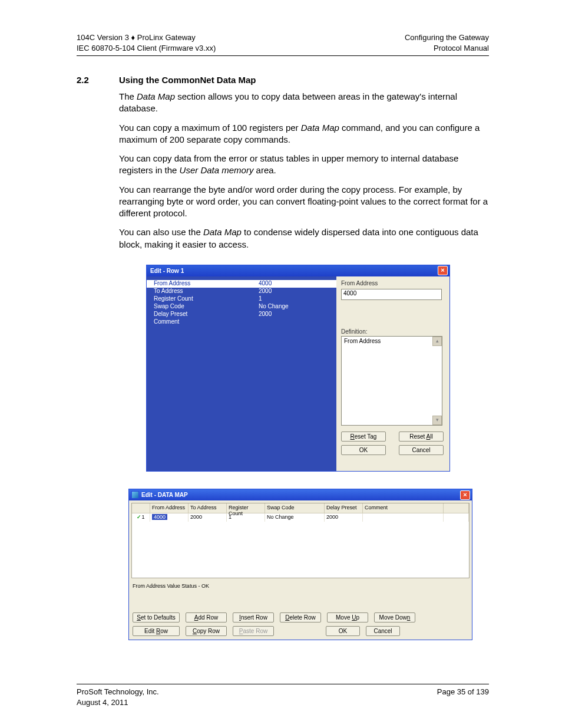 The image size is (562, 728). What do you see at coordinates (170, 518) in the screenshot?
I see `cell-from-address: 4000` at bounding box center [170, 518].